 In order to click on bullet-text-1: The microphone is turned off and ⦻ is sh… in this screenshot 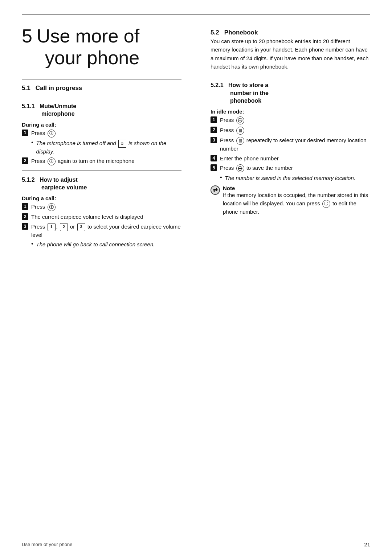, I will do `click(109, 147)`.